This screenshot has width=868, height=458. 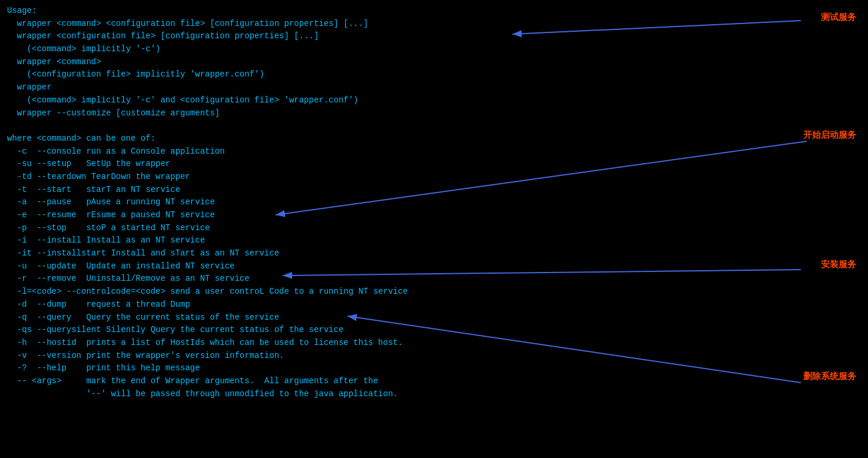 What do you see at coordinates (830, 377) in the screenshot?
I see `annotation-delete-service: 删除系统服务` at bounding box center [830, 377].